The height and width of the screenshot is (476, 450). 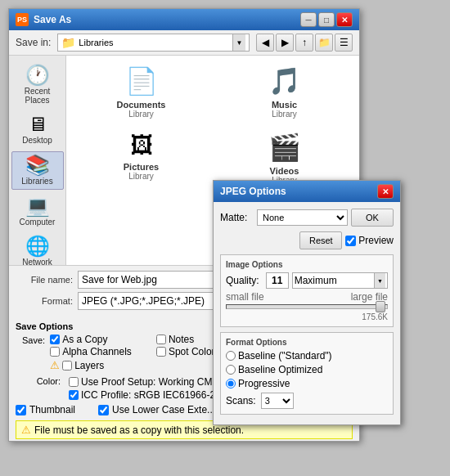 I want to click on options-grid: As a Copy Notes Alpha Channels Spot, so click(x=144, y=353).